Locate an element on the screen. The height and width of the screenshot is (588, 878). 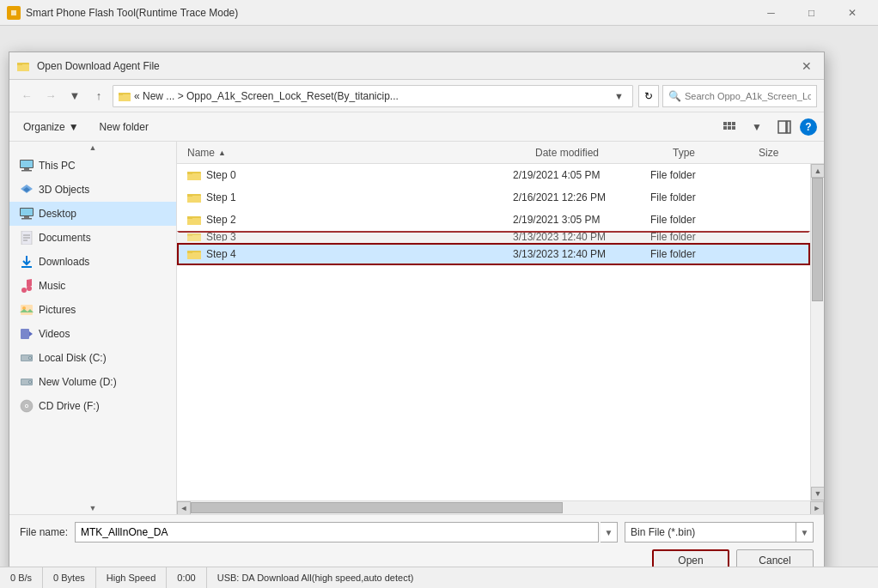
col-date-label: Date modified is located at coordinates (567, 153).